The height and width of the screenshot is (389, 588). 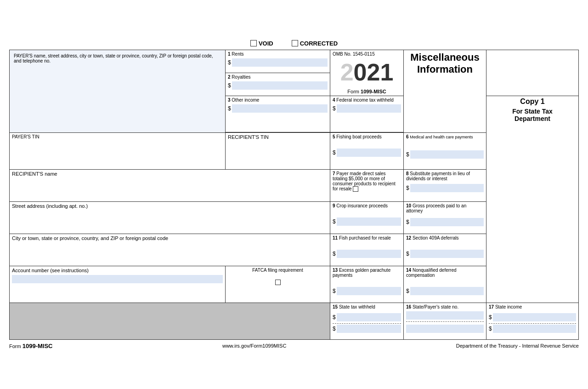 I want to click on box17-num: 17, so click(x=492, y=307).